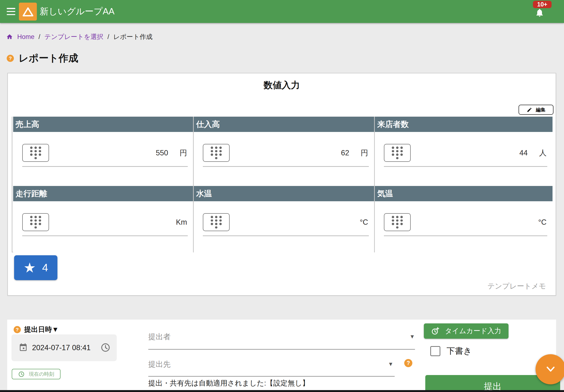 This screenshot has height=392, width=564. Describe the element at coordinates (539, 13) in the screenshot. I see `bell-icon` at that location.